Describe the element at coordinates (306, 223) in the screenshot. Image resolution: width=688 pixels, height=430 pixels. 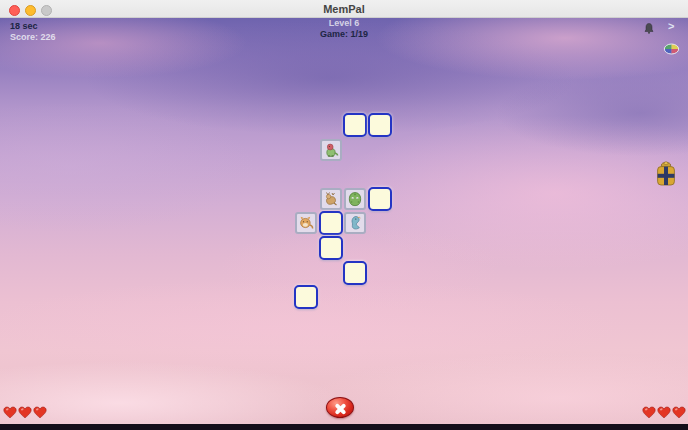
I see `orange-cat-icon` at that location.